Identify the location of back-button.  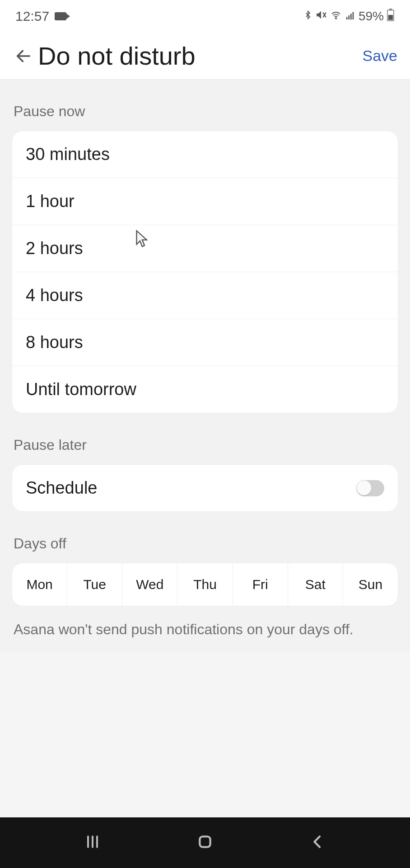
(23, 56).